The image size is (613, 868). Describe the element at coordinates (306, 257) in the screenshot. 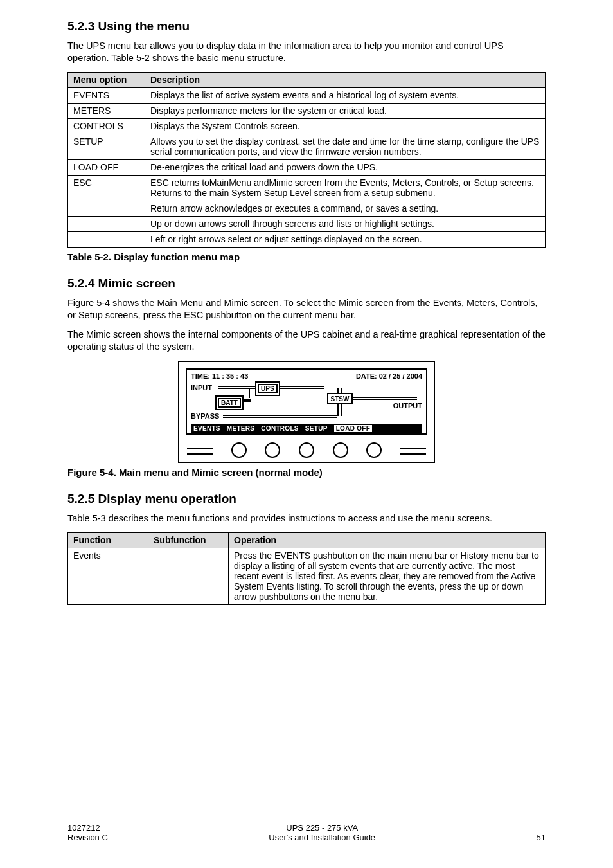

I see `table-5-2-caption: Table 5-2. Display function menu map` at that location.